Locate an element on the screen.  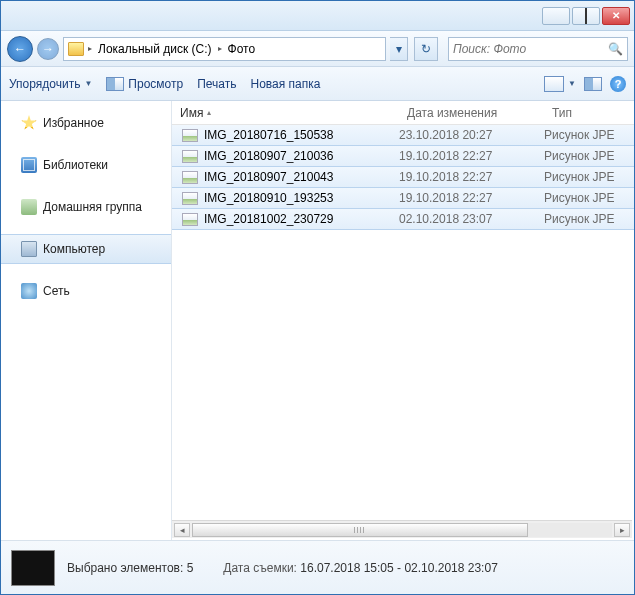
star-icon is located at coordinates (29, 123).